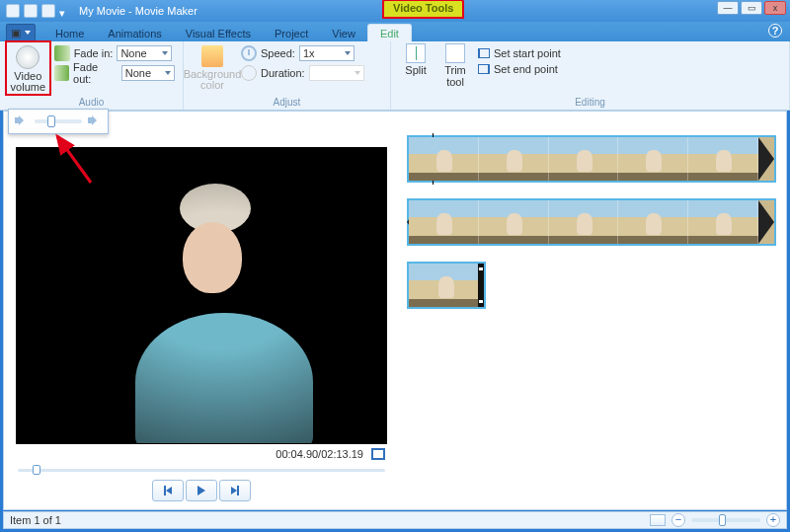 The image size is (790, 532). Describe the element at coordinates (249, 53) in the screenshot. I see `speed-icon` at that location.